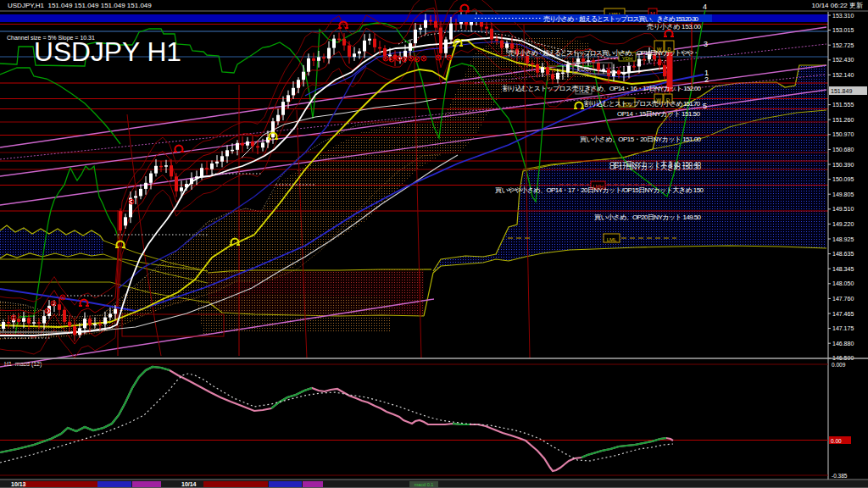  Describe the element at coordinates (80, 5) in the screenshot. I see `svg-text:USDJPY,H1 151.049 151.049 151: USDJPY,H1 151.049 151.049 151.049 151.04…` at that location.